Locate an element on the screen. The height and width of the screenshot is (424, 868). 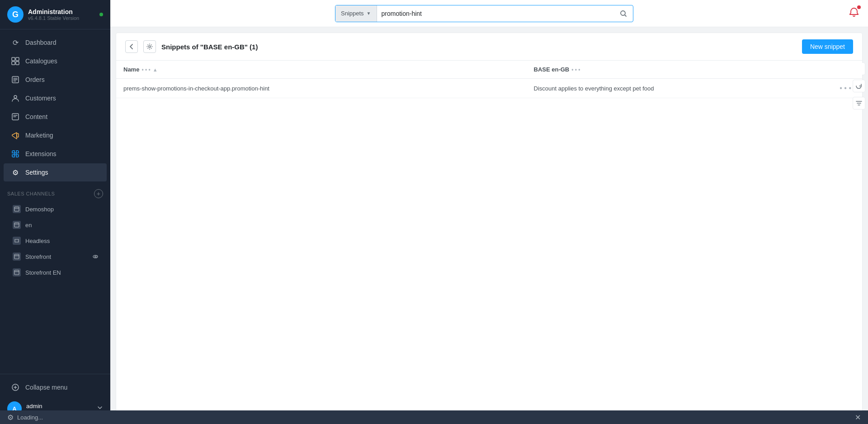
snippet-value-cell: Discount applies to everything except pe… is located at coordinates (676, 89).